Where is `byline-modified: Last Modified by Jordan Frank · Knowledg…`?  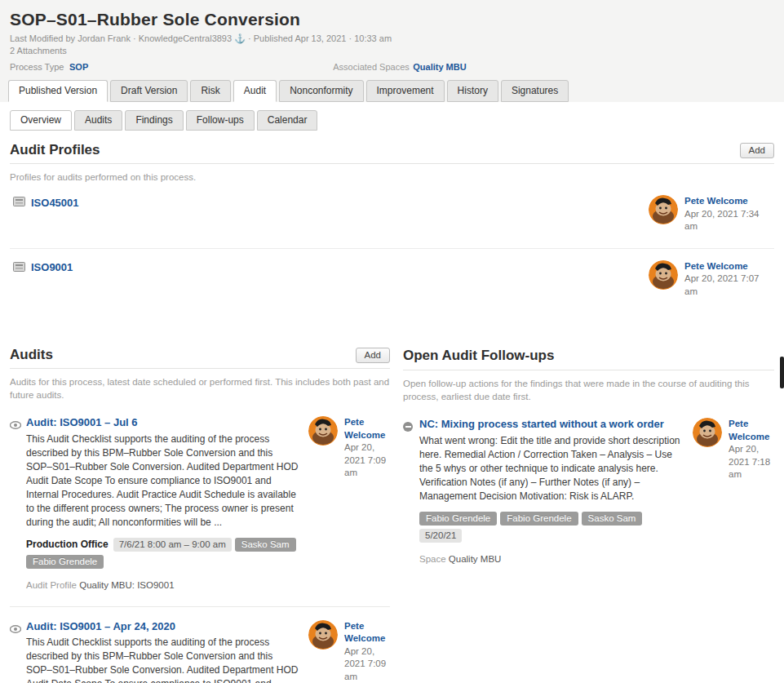
byline-modified: Last Modified by Jordan Frank · Knowledg… is located at coordinates (121, 38).